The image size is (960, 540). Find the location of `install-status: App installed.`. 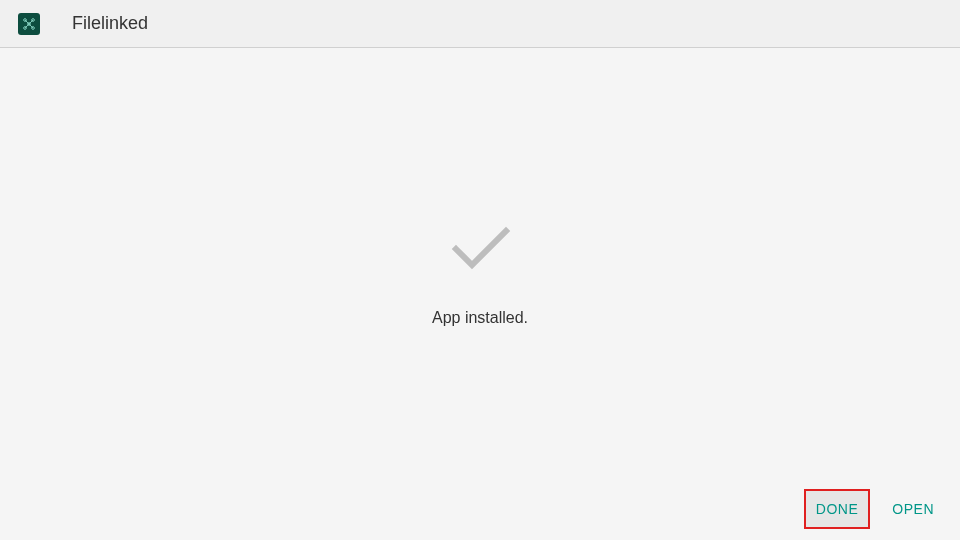

install-status: App installed. is located at coordinates (480, 273).